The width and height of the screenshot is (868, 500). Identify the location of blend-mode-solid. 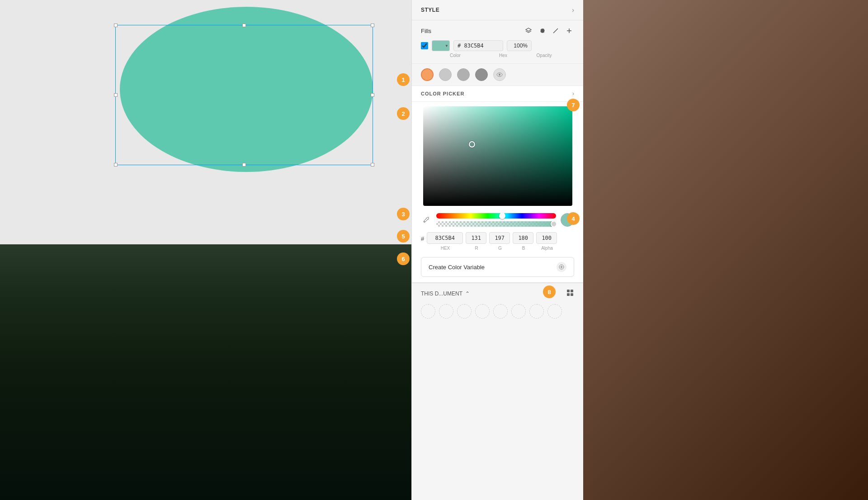
(427, 75).